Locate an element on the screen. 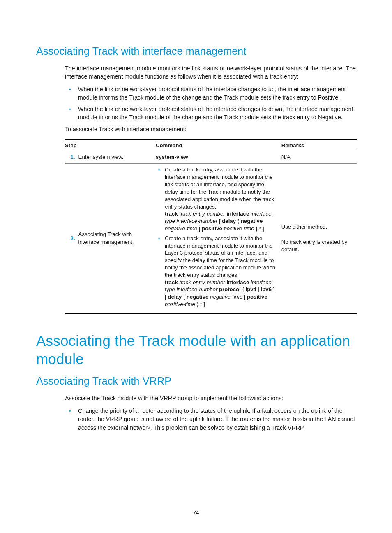 The height and width of the screenshot is (533, 392). table-header-remarks: Remarks is located at coordinates (319, 146).